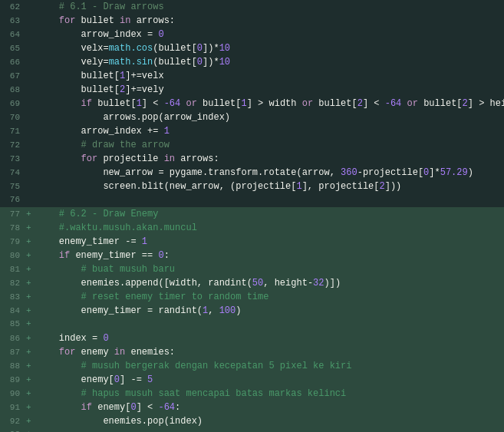 The image size is (504, 432). I want to click on code-content: enemy_timer -= 1, so click(268, 242).